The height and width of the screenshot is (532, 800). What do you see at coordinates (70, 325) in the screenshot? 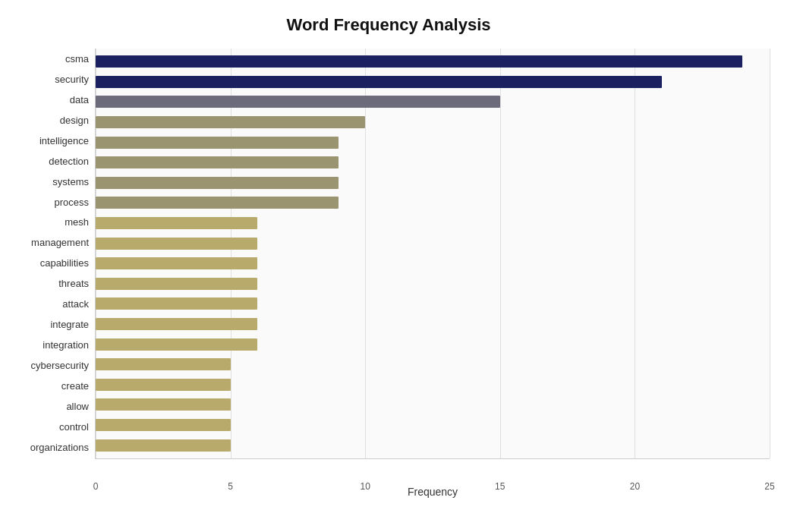
I see `y-label: integrate` at bounding box center [70, 325].